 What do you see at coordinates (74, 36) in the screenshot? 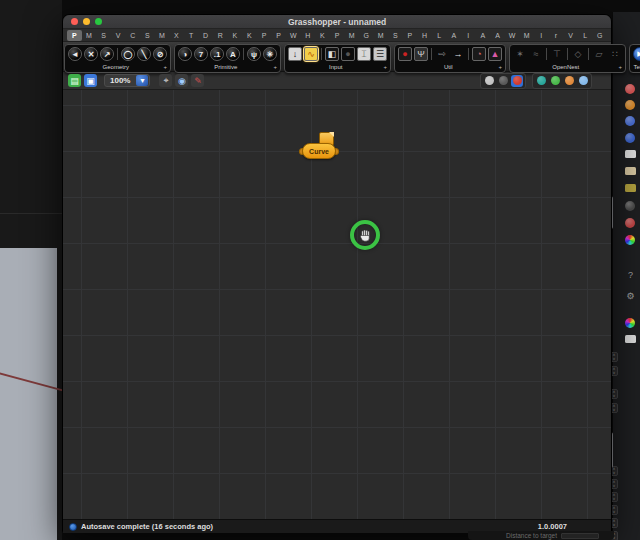
I see `tab-P-0: P` at bounding box center [74, 36].